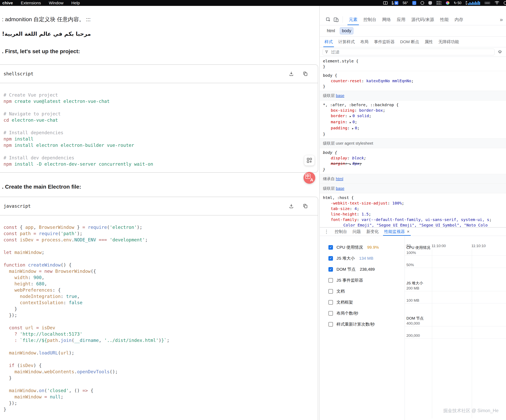 This screenshot has height=420, width=506. What do you see at coordinates (449, 42) in the screenshot?
I see `style-tab-accessibility: 无障碍功能` at bounding box center [449, 42].